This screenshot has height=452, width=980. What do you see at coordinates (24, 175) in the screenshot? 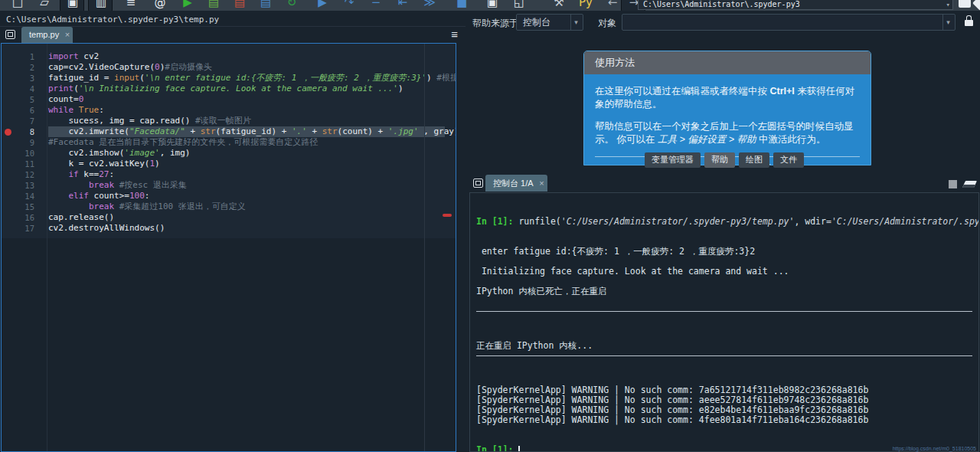
I see `line-number: 12` at bounding box center [24, 175].